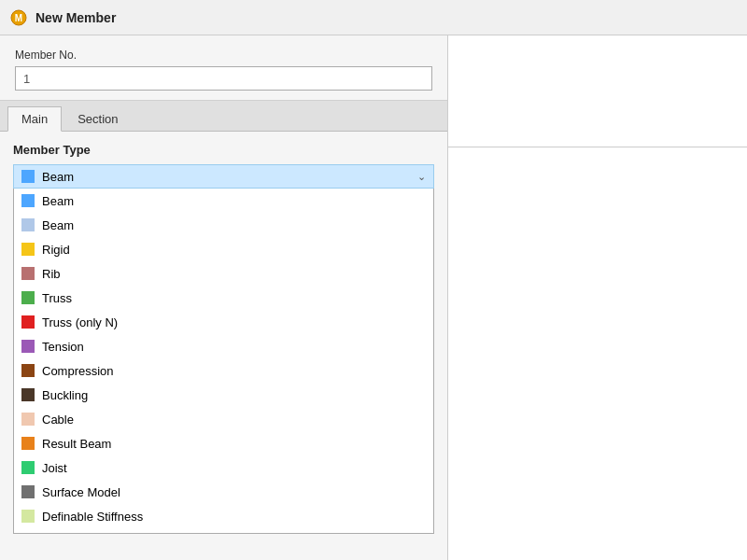  Describe the element at coordinates (19, 18) in the screenshot. I see `member-icon: M` at that location.